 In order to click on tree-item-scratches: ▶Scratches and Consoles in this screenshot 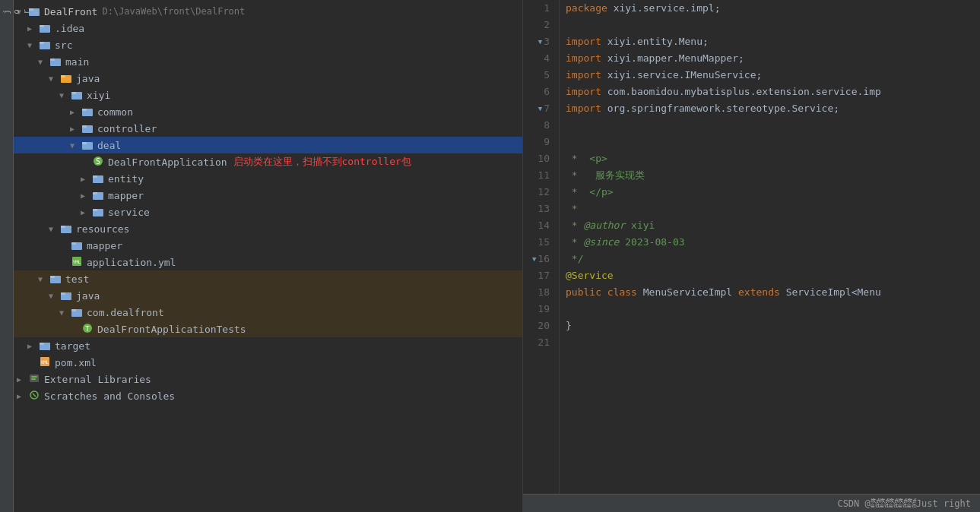, I will do `click(268, 396)`.